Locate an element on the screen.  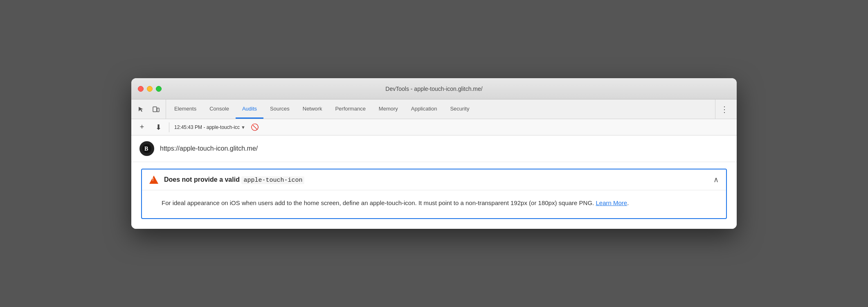
svg-text: B is located at coordinates (146, 149).